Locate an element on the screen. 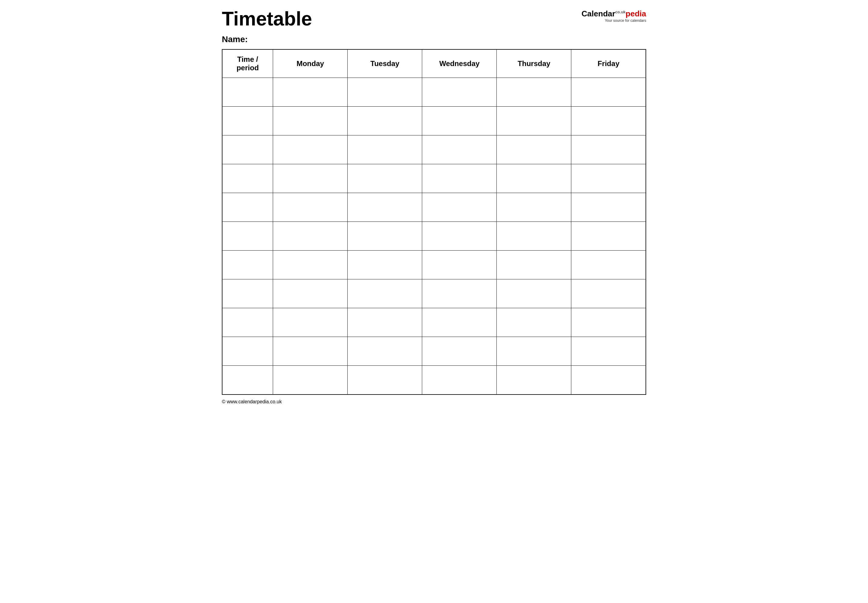  logo-calendar: Calendar is located at coordinates (599, 14).